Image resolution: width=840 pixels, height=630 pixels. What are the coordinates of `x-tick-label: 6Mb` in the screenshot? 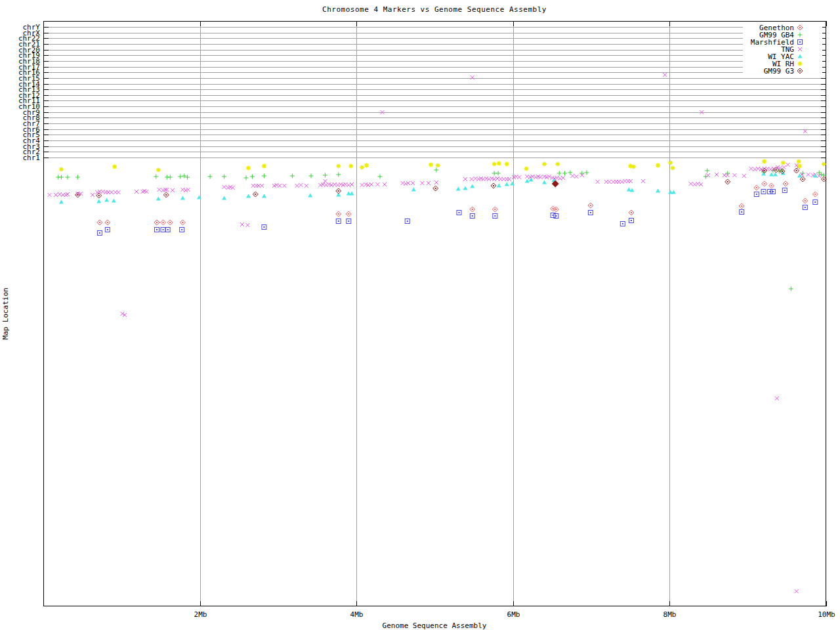 It's located at (514, 614).